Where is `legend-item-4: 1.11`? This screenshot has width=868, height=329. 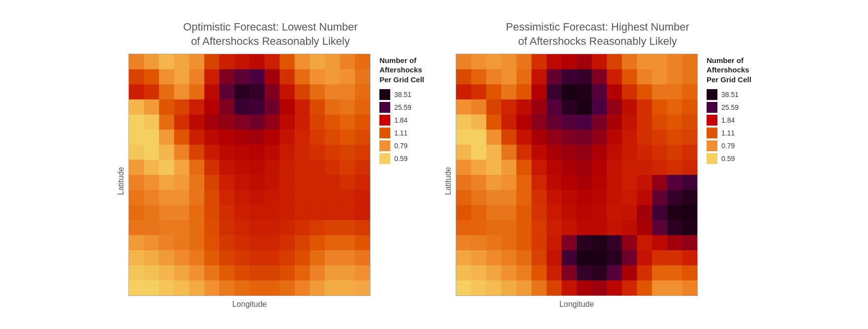 legend-item-4: 1.11 is located at coordinates (402, 133).